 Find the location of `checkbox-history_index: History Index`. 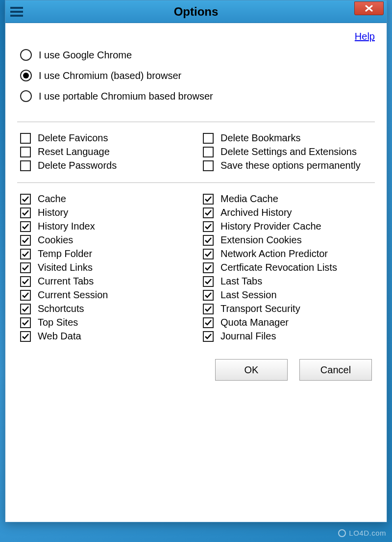

checkbox-history_index: History Index is located at coordinates (106, 227).